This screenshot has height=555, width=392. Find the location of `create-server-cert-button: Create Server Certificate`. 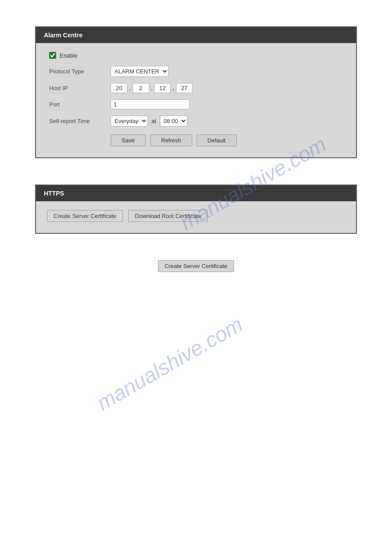

create-server-cert-button: Create Server Certificate is located at coordinates (85, 216).